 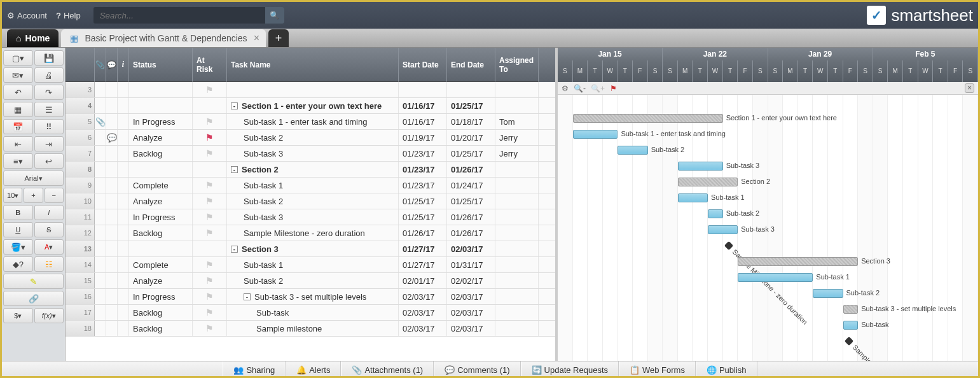 I want to click on strike-button: S, so click(x=50, y=230).